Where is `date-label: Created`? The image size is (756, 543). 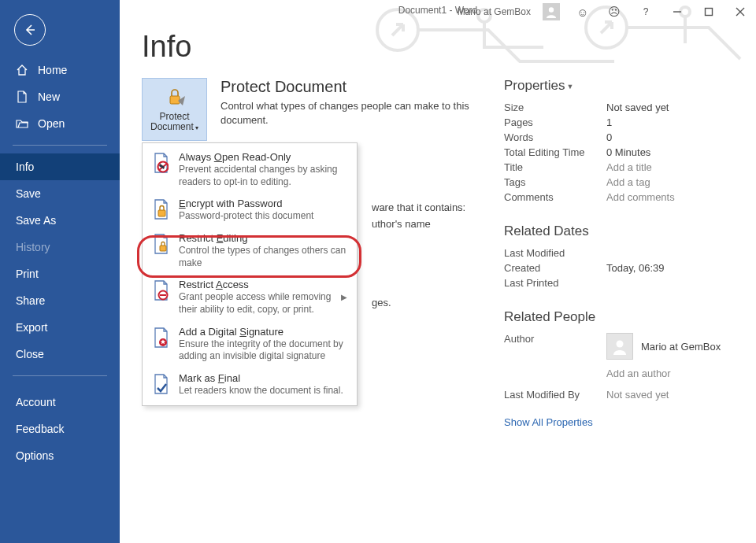 date-label: Created is located at coordinates (555, 268).